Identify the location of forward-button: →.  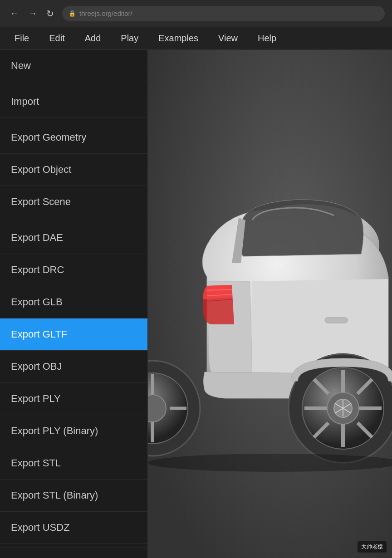
(33, 14).